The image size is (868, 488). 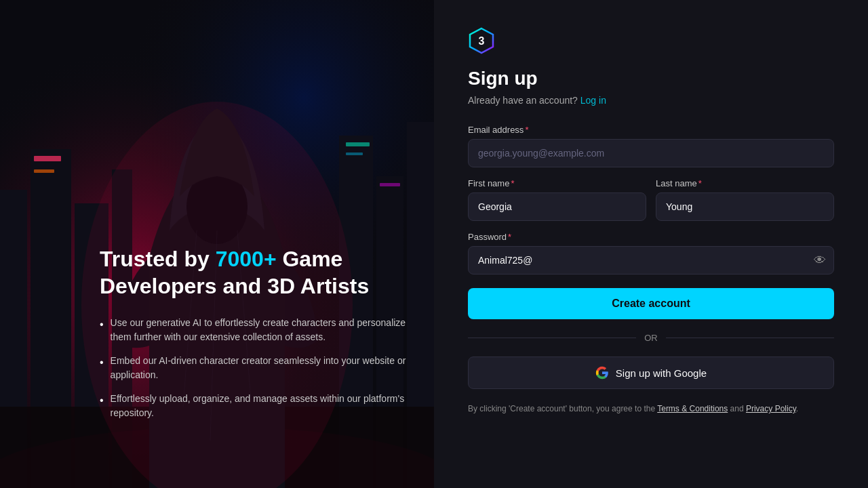 I want to click on page-title: Sign up, so click(x=503, y=79).